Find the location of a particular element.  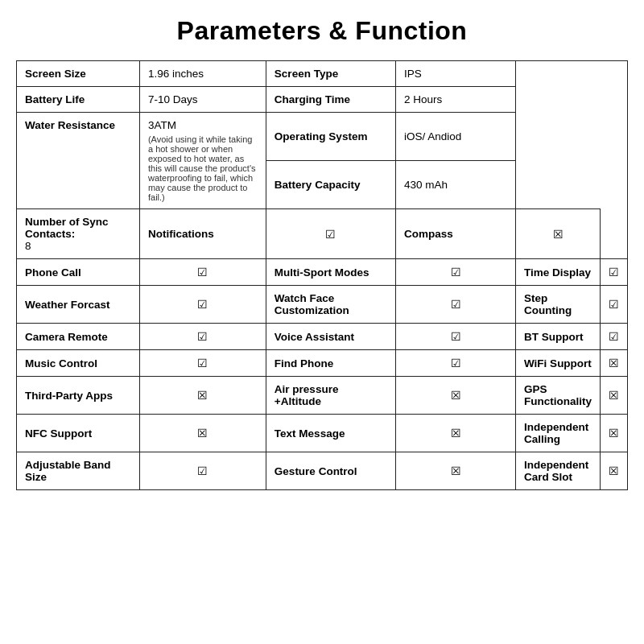

page-title: Parameters & Function is located at coordinates (322, 31).